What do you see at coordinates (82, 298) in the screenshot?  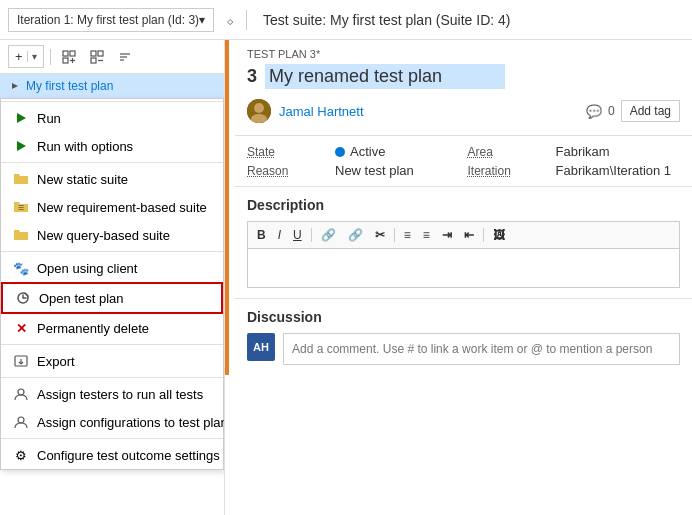 I see `menu-item-open-test-plan-label: Open test plan` at bounding box center [82, 298].